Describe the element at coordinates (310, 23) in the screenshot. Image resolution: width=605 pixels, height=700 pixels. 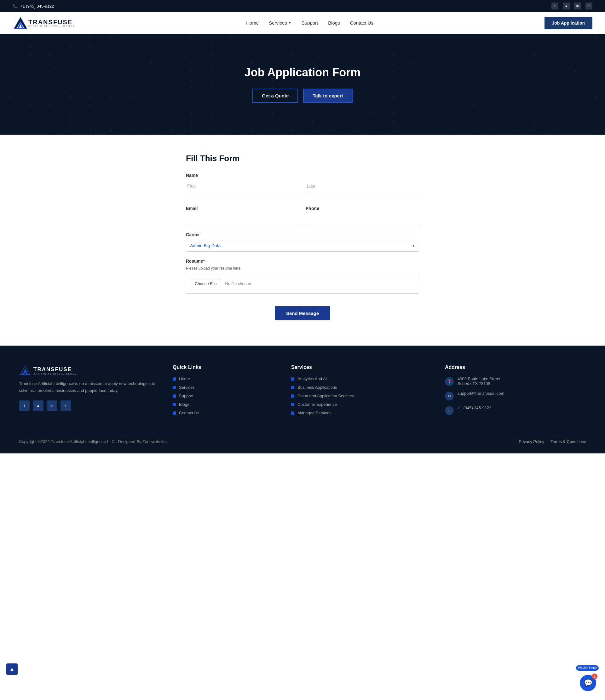
I see `nav-links: Home Services ▼ Support Blogs Contact Us` at that location.